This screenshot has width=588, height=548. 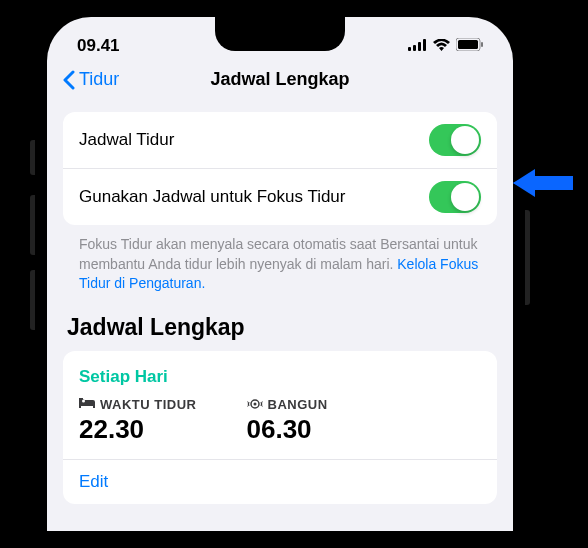 What do you see at coordinates (280, 82) in the screenshot?
I see `nav-bar: Tidur Jadwal Lengkap` at bounding box center [280, 82].